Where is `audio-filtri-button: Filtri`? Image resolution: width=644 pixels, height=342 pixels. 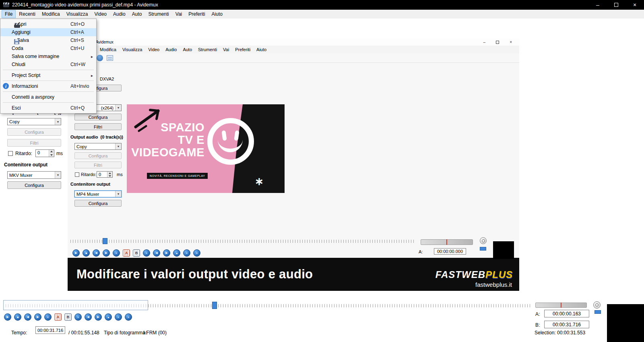
audio-filtri-button: Filtri is located at coordinates (34, 143).